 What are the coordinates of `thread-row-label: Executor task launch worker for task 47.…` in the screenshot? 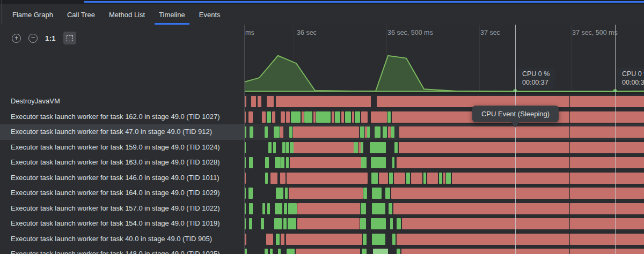 It's located at (122, 132).